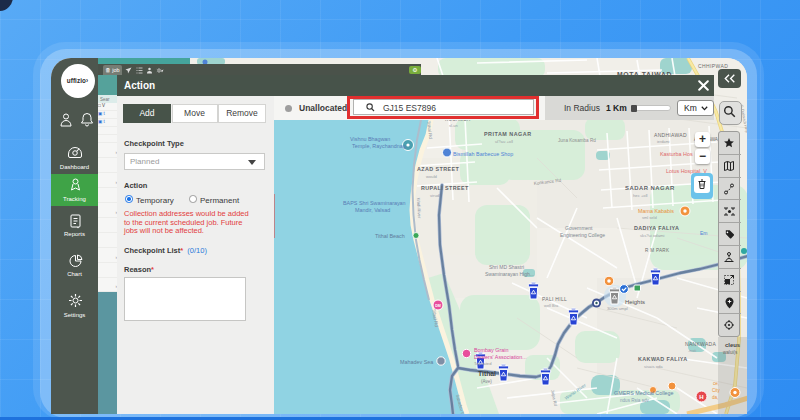  What do you see at coordinates (635, 400) in the screenshot?
I see `svg-text: ndus Rsia sdv` at bounding box center [635, 400].